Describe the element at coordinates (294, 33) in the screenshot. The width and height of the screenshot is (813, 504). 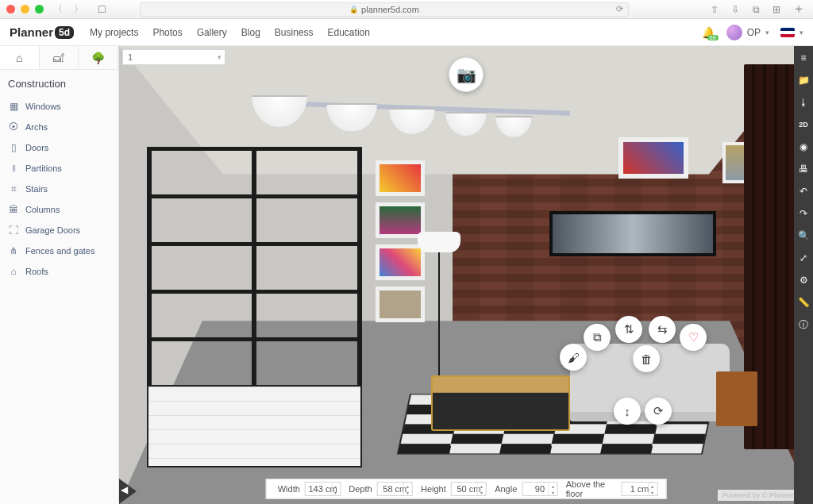
I see `menu-business: Business` at that location.